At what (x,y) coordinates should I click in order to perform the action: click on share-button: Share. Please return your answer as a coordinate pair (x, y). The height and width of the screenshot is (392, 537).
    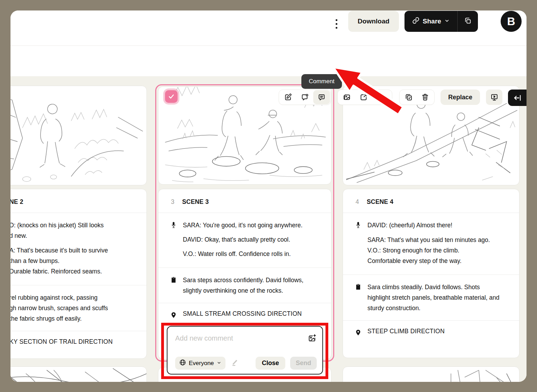
    Looking at the image, I should click on (431, 21).